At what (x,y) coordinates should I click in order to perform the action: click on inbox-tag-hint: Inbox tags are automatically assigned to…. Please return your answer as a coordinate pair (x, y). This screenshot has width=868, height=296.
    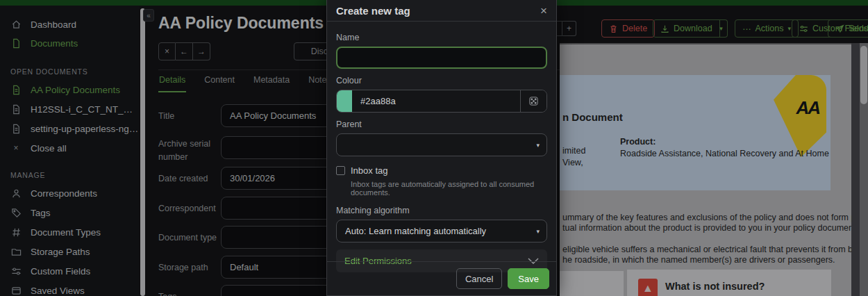
    Looking at the image, I should click on (449, 188).